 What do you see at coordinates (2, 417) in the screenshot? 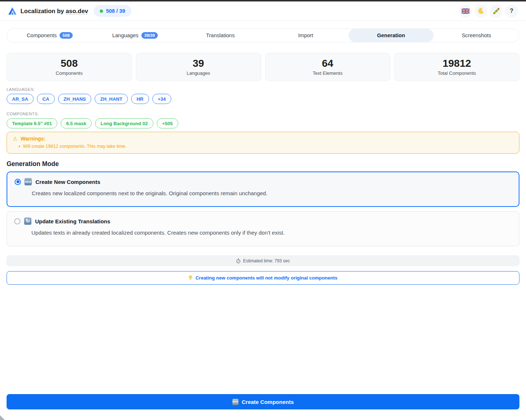
I see `resize-handle` at bounding box center [2, 417].